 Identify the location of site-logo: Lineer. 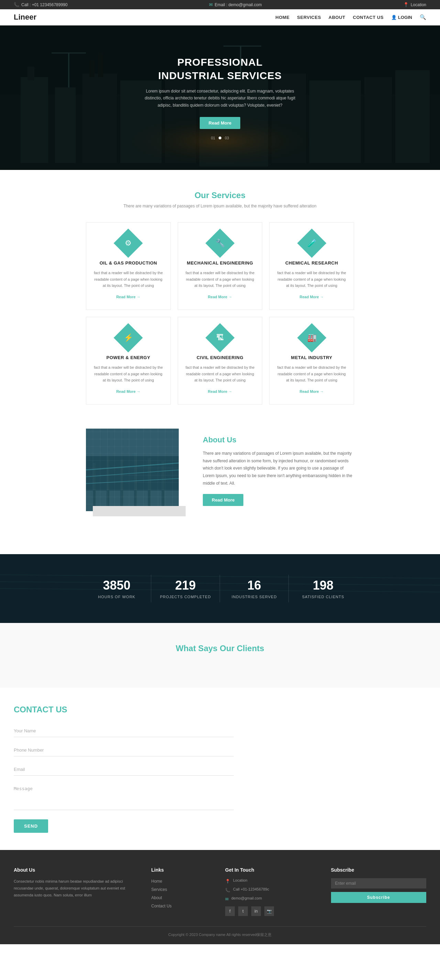
(25, 17).